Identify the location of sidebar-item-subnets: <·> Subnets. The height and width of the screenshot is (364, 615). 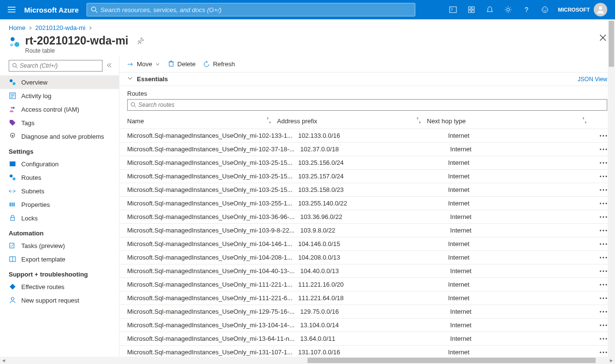
(59, 191).